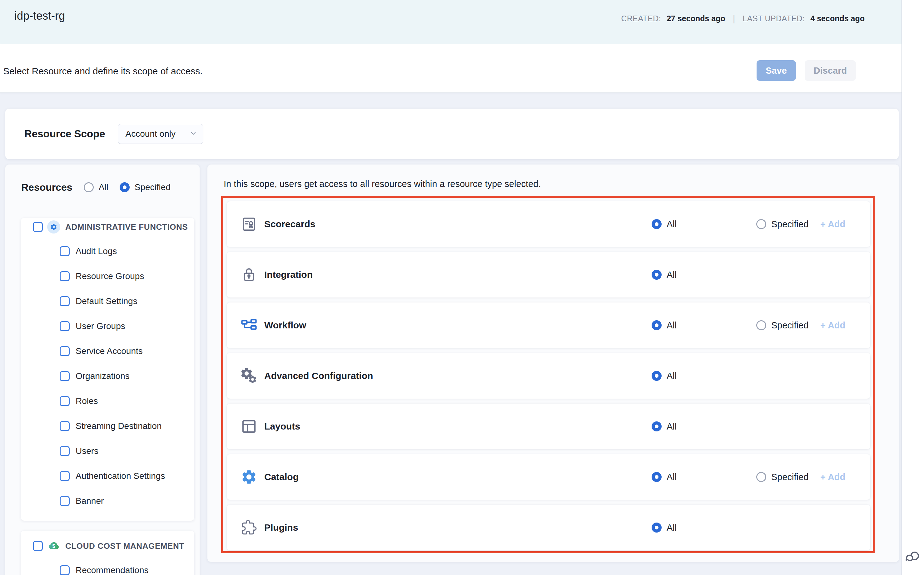 This screenshot has height=575, width=924. I want to click on checkbox-item-label: Service Accounts, so click(109, 351).